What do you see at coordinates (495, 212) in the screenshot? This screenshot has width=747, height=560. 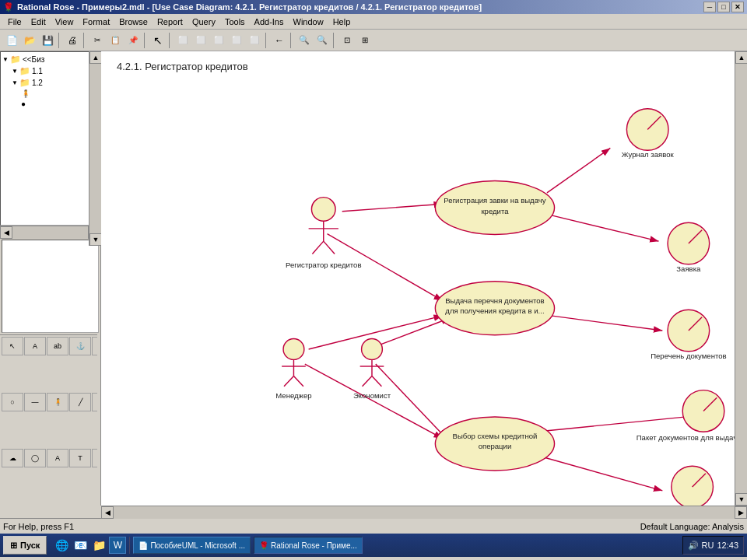 I see `usecase-registration-text2: кредита` at bounding box center [495, 212].